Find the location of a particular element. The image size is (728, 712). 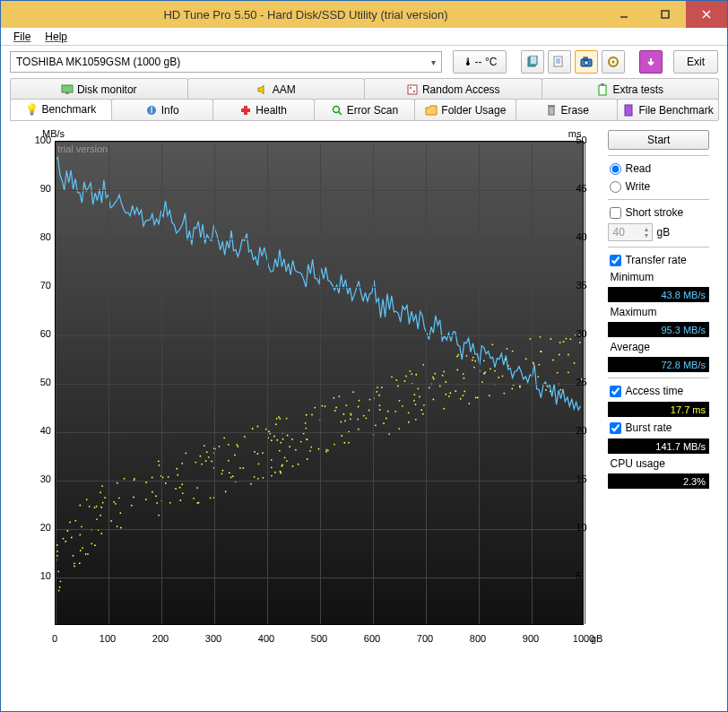

menubar: File Help is located at coordinates (364, 37).